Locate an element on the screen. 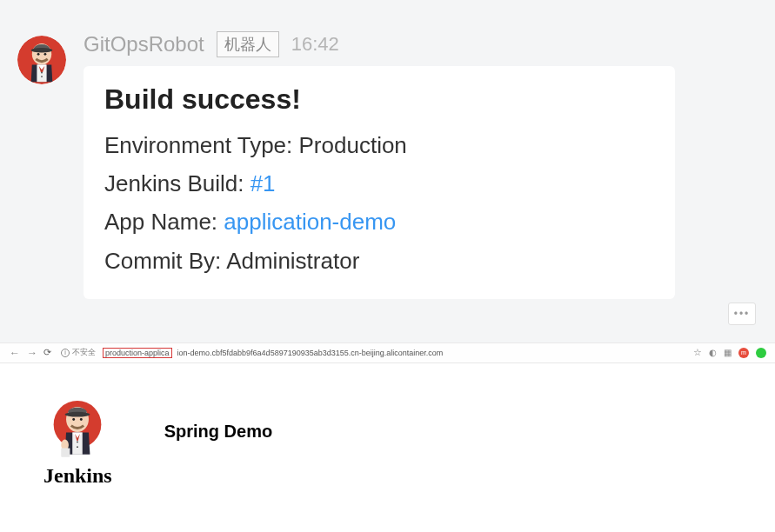  app-label: App Name: is located at coordinates (164, 222).